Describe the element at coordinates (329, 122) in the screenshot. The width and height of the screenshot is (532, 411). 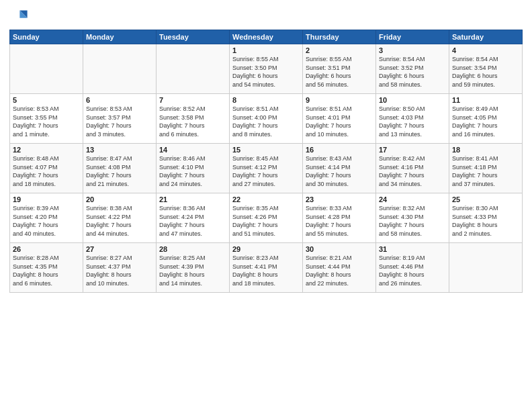
I see `day-detail: Sunrise: 8:51 AM Sunset: 4:01 PM Dayligh…` at that location.